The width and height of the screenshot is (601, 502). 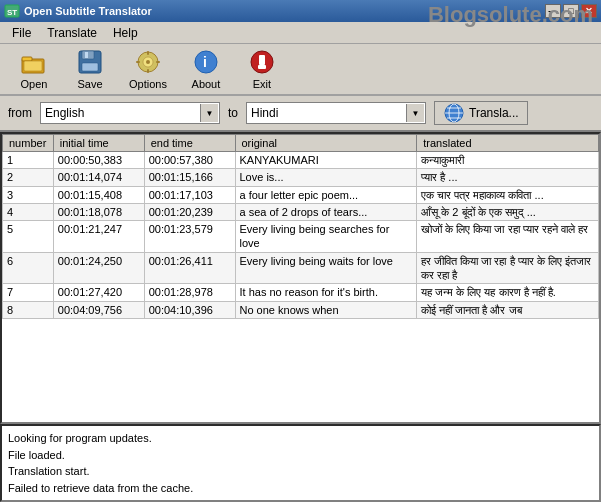 What do you see at coordinates (206, 69) in the screenshot?
I see `about-button: i About` at bounding box center [206, 69].